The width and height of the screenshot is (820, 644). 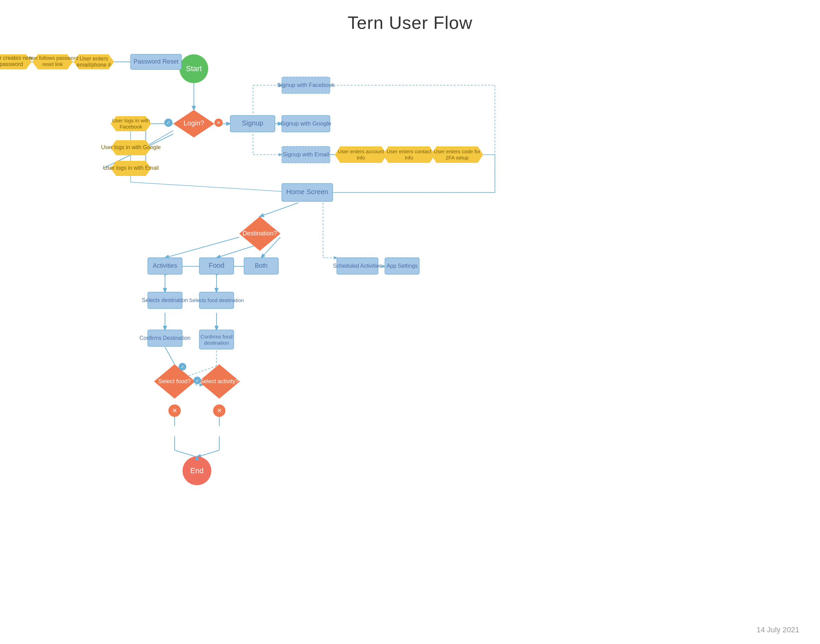 I want to click on login-label: Login?, so click(x=194, y=123).